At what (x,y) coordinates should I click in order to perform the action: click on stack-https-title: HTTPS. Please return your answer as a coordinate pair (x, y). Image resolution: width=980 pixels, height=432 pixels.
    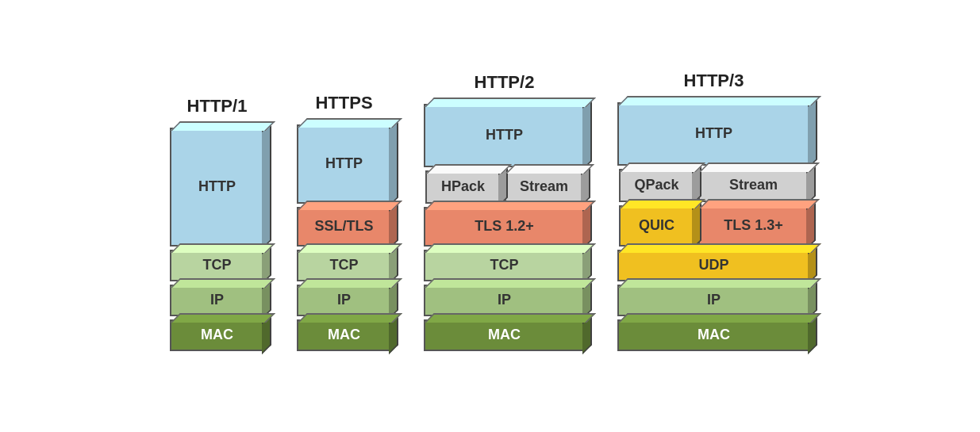
    Looking at the image, I should click on (344, 103).